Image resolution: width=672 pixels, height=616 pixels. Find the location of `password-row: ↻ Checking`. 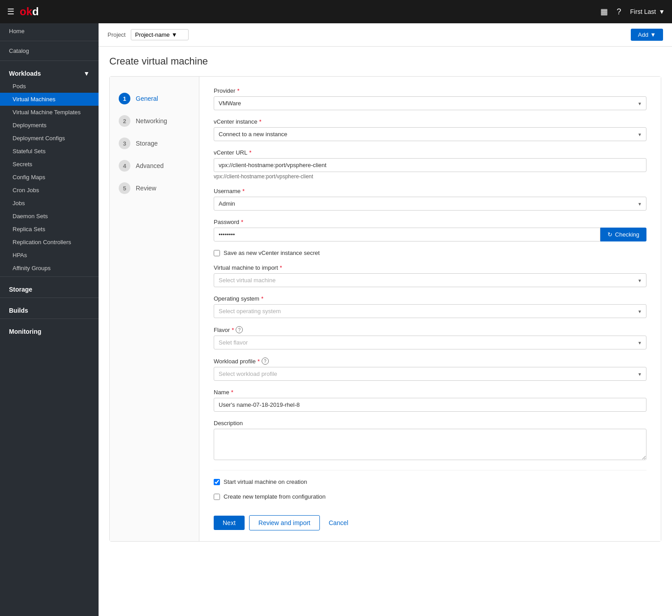

password-row: ↻ Checking is located at coordinates (430, 235).